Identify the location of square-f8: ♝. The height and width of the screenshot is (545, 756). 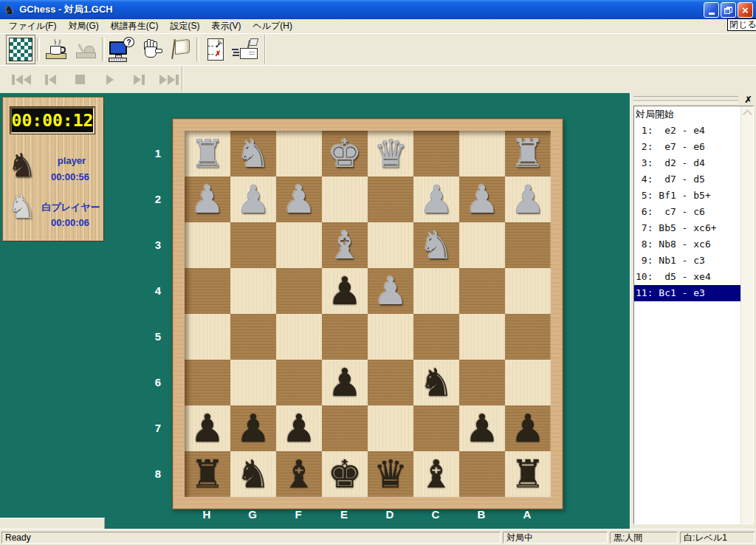
(299, 474).